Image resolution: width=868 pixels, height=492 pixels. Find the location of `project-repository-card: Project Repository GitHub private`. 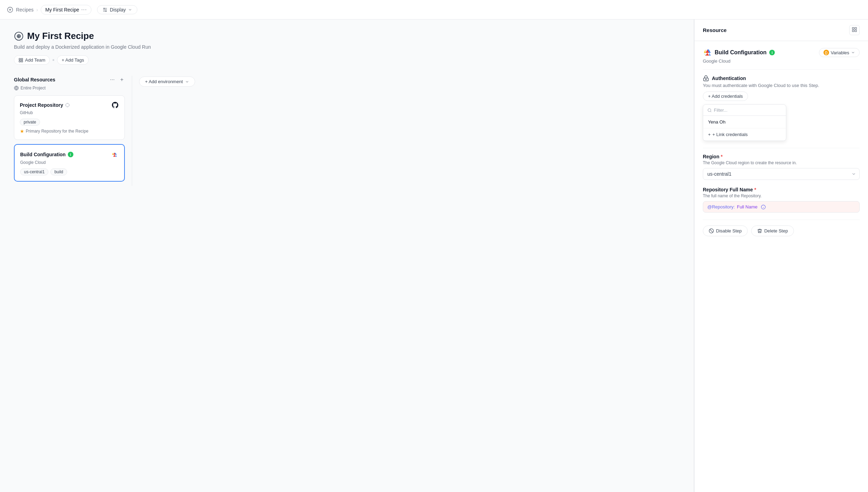

project-repository-card: Project Repository GitHub private is located at coordinates (70, 118).